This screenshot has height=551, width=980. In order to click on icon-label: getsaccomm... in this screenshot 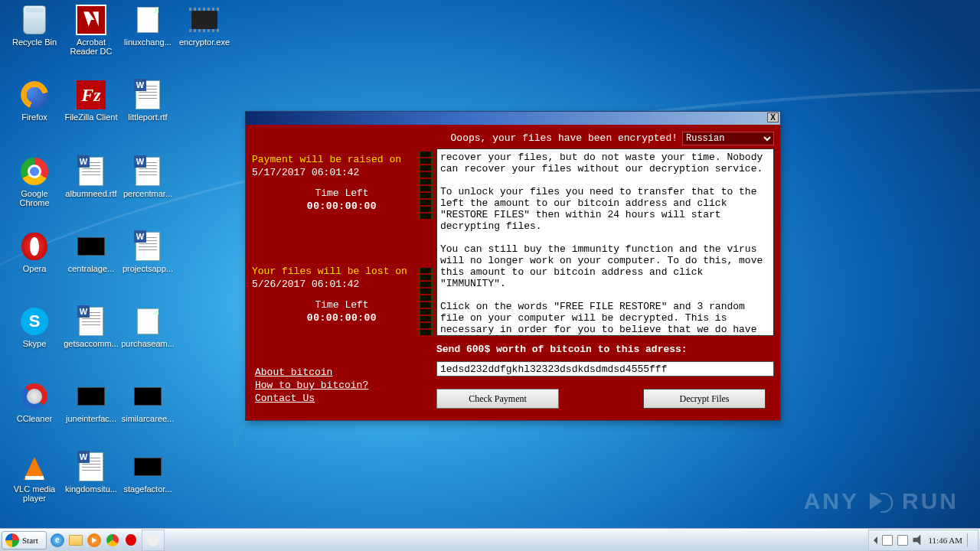, I will do `click(91, 344)`.